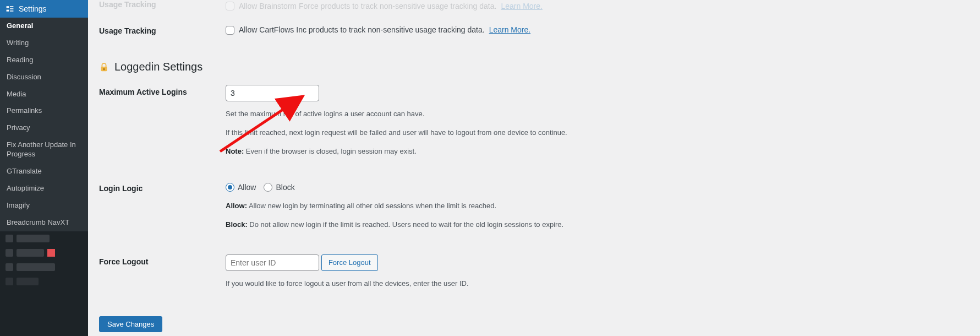  I want to click on sidebar-item-label: General, so click(20, 25).